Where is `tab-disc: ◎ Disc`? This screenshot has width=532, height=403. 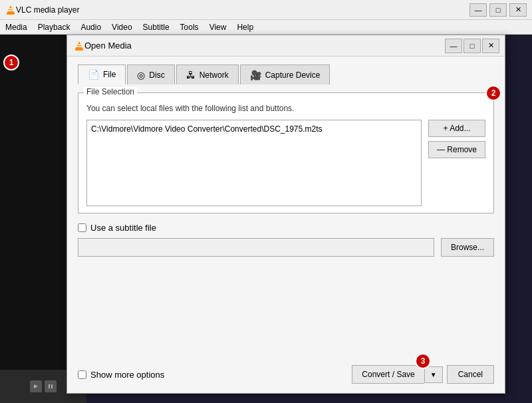
tab-disc: ◎ Disc is located at coordinates (150, 74).